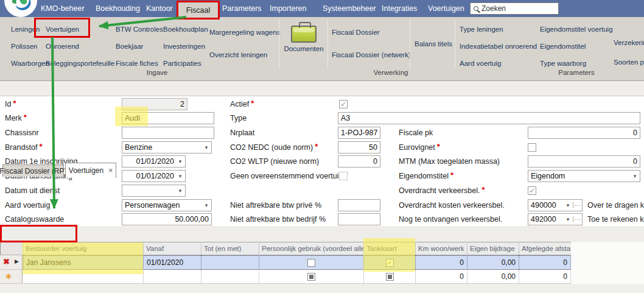 The height and width of the screenshot is (293, 644). I want to click on grid-header-km-woon-werk: Km woon/werk, so click(442, 249).